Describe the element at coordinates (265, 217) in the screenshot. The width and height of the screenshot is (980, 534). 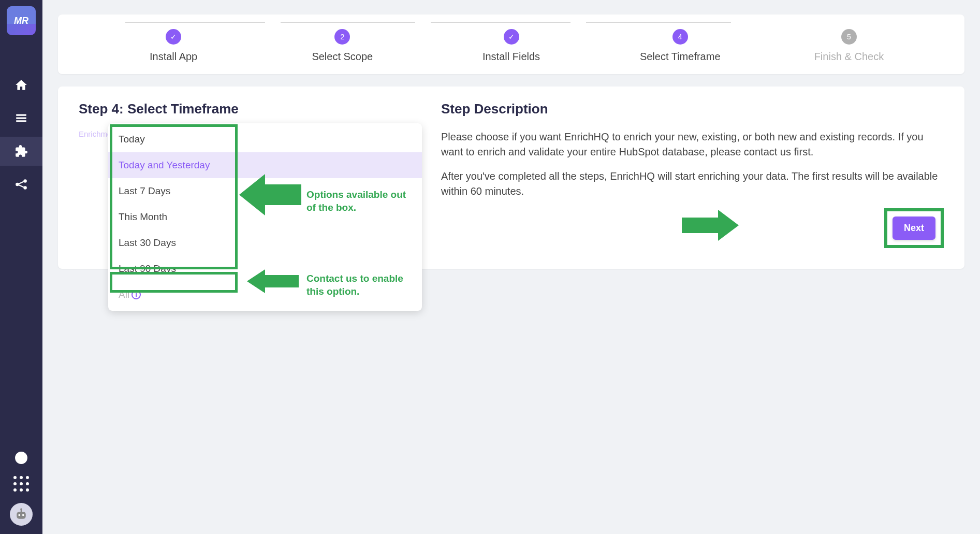
I see `timeframe-option-this-month: This Month` at that location.